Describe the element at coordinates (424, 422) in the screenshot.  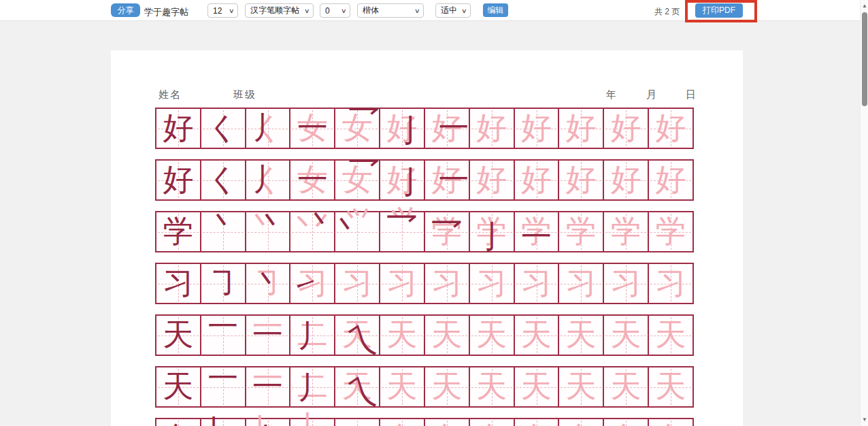
I see `grid-row-7-向: 向丿丿丨丿冂冂丨向㇕向一向向向向向` at that location.